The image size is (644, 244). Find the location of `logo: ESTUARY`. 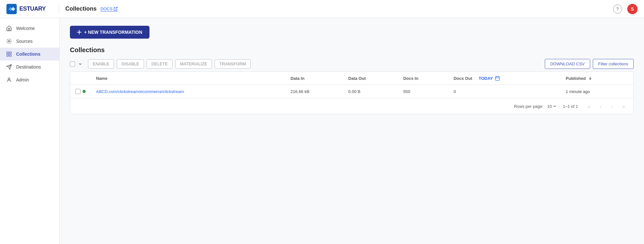

logo: ESTUARY is located at coordinates (26, 9).